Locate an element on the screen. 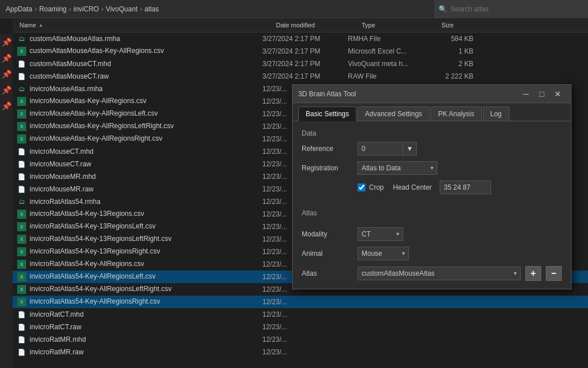 Image resolution: width=588 pixels, height=368 pixels. atlas-section-label: Atlas is located at coordinates (432, 213).